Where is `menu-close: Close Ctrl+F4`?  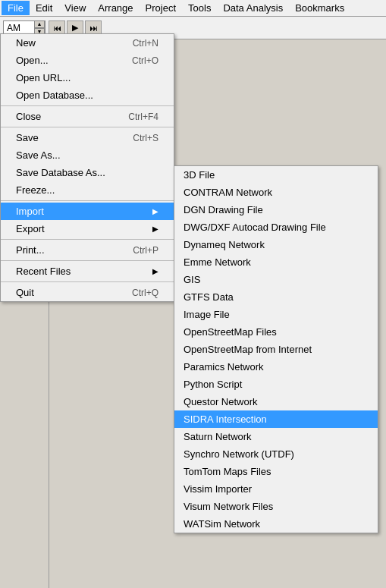
menu-close: Close Ctrl+F4 is located at coordinates (87, 117).